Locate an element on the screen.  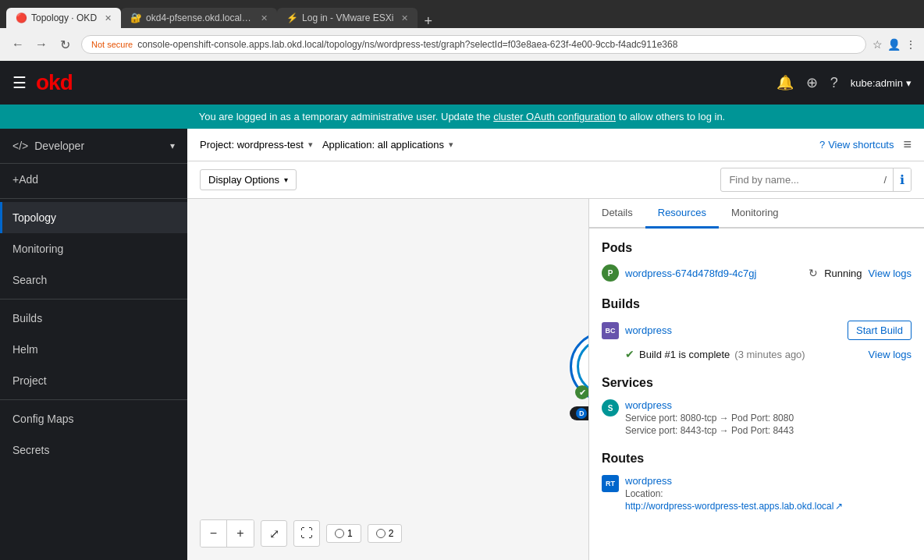
shortcuts-label: View shortcuts is located at coordinates (861, 145).